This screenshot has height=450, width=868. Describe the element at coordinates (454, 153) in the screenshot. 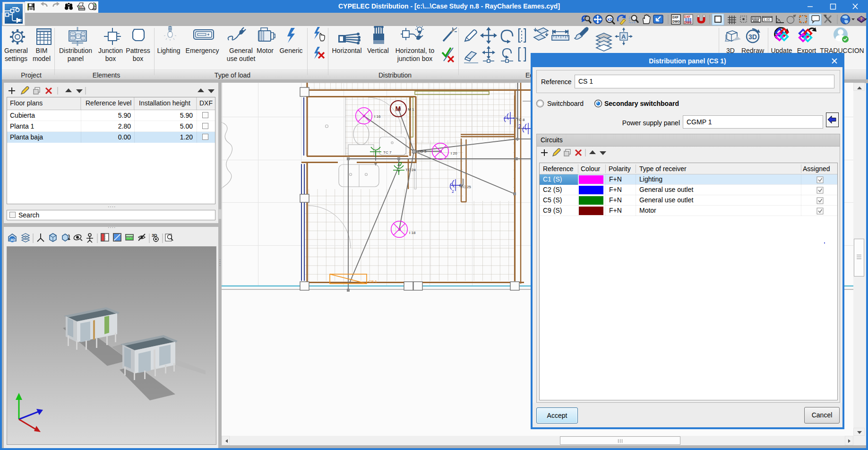

I see `svg-text: I 20` at that location.